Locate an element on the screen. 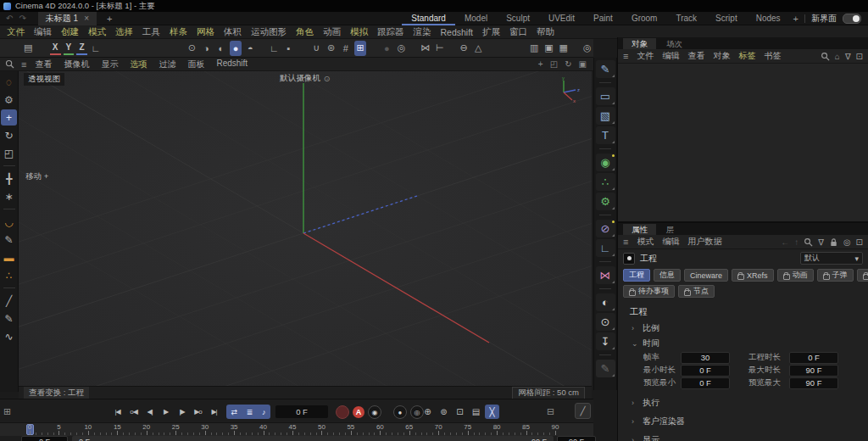 Image resolution: width=868 pixels, height=441 pixels. sketch-tool-button: ∿ is located at coordinates (8, 336).